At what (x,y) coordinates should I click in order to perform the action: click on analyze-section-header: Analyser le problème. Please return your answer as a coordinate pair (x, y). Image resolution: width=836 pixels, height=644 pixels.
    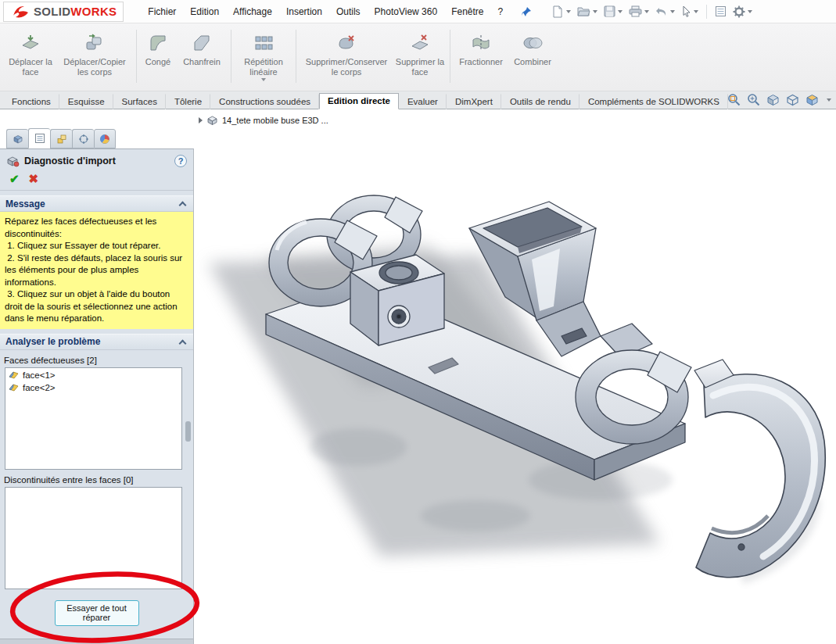
    Looking at the image, I should click on (97, 342).